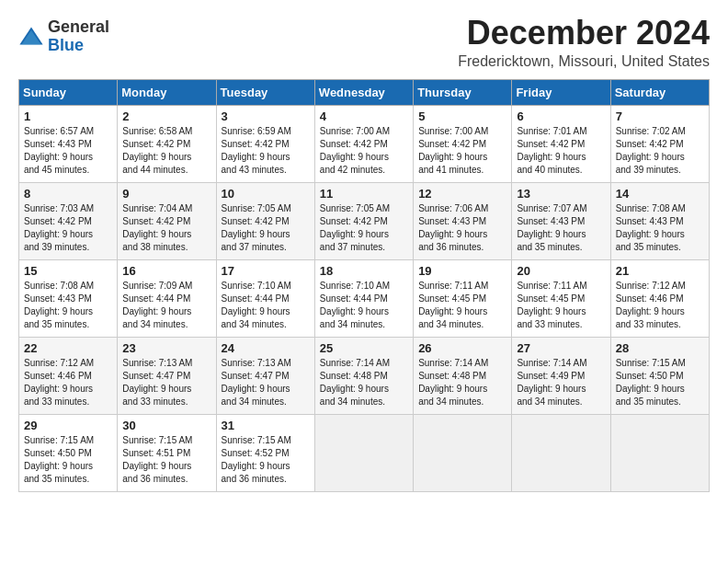  I want to click on day-number: 22, so click(68, 348).